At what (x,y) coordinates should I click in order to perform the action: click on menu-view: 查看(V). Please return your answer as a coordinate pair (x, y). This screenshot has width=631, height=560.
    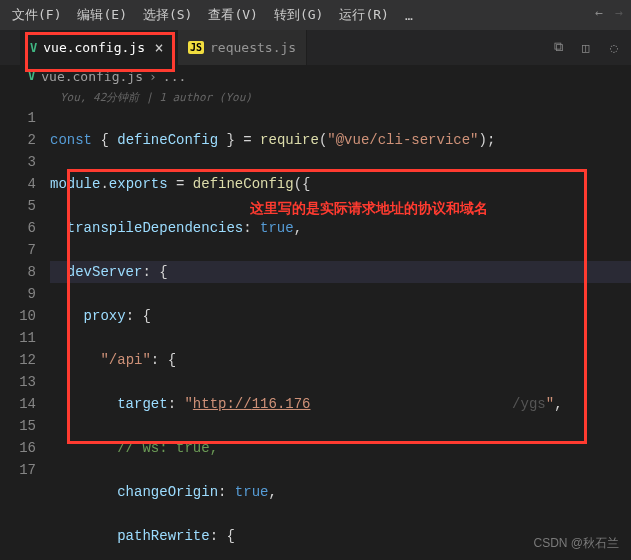
    Looking at the image, I should click on (232, 15).